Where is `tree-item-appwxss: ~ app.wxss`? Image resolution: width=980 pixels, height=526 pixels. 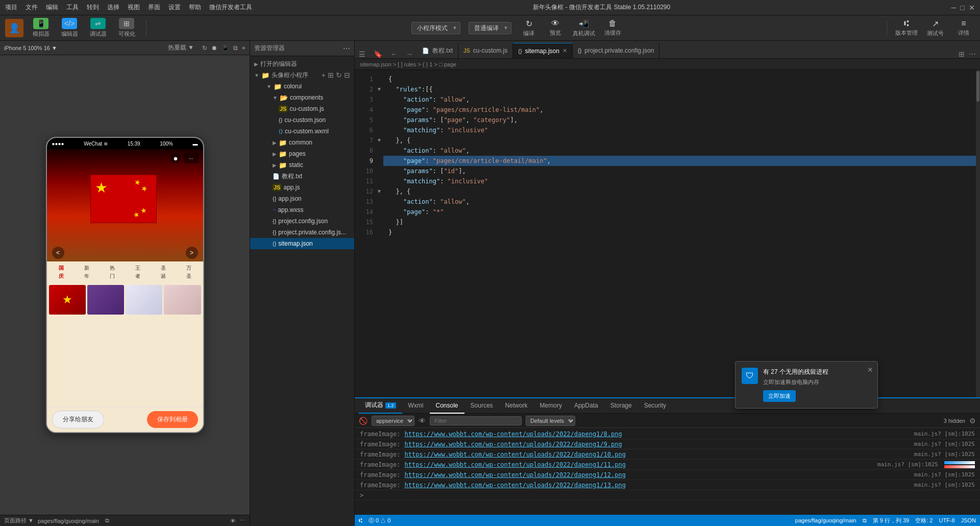
tree-item-appwxss: ~ app.wxss is located at coordinates (302, 210).